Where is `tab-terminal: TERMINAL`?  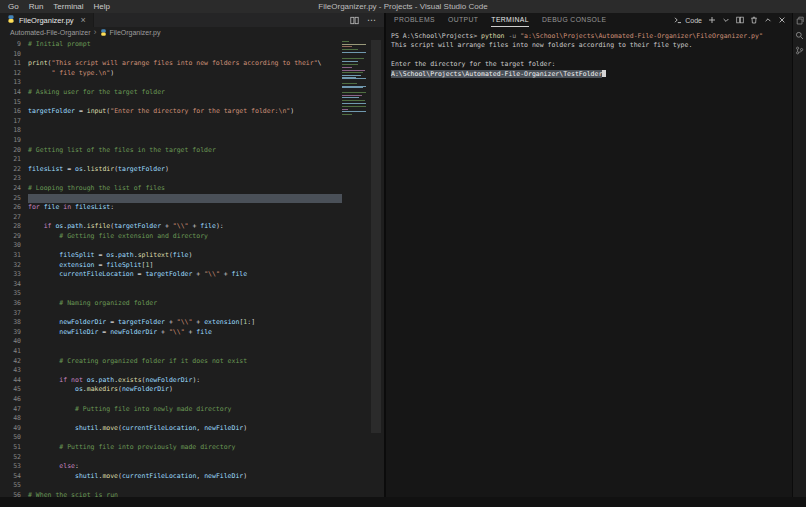
tab-terminal: TERMINAL is located at coordinates (510, 20).